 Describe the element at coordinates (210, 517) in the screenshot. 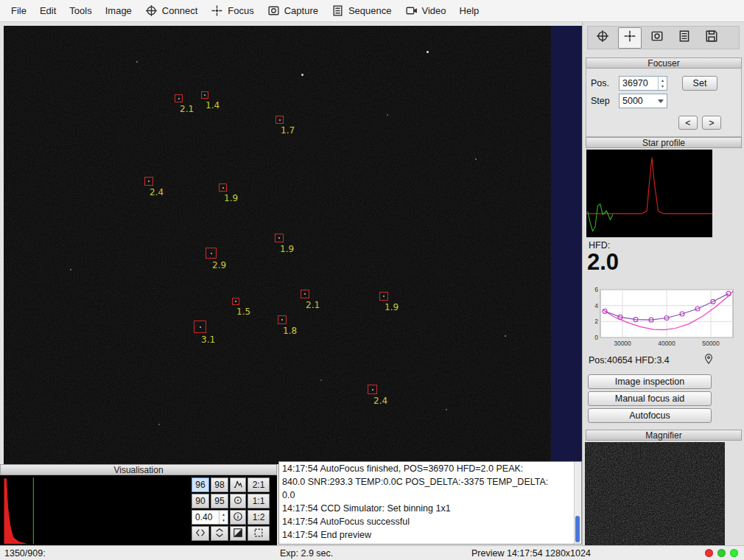

I see `gamma-spinbox: 0.40▲▼` at that location.